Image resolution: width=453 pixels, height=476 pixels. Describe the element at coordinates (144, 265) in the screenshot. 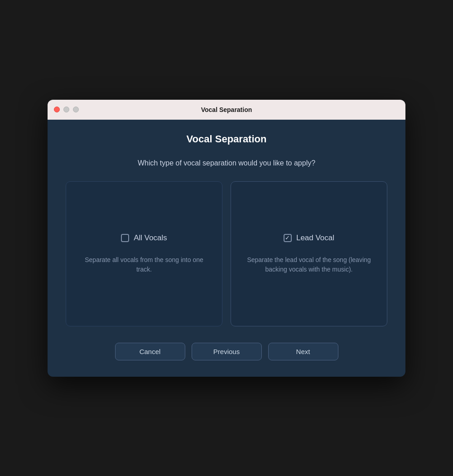

I see `all-vocals-description: Separate all vocals from the song into o…` at that location.